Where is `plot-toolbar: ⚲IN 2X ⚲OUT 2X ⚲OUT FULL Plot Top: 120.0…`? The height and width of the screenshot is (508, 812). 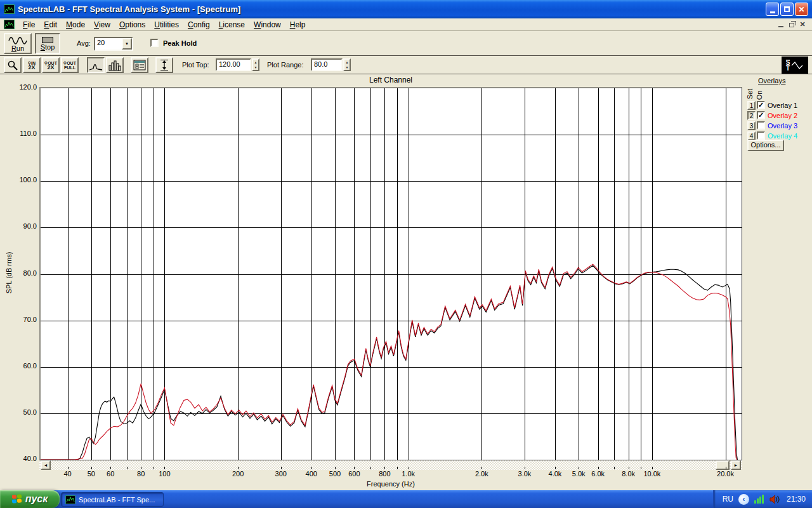
plot-toolbar: ⚲IN 2X ⚲OUT 2X ⚲OUT FULL Plot Top: 120.0… is located at coordinates (406, 65).